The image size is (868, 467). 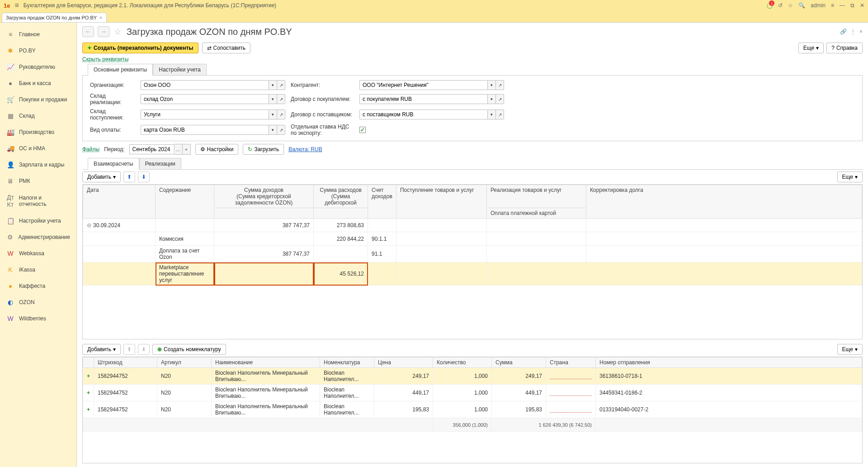 What do you see at coordinates (104, 32) in the screenshot?
I see `nav-forward-button: →` at bounding box center [104, 32].